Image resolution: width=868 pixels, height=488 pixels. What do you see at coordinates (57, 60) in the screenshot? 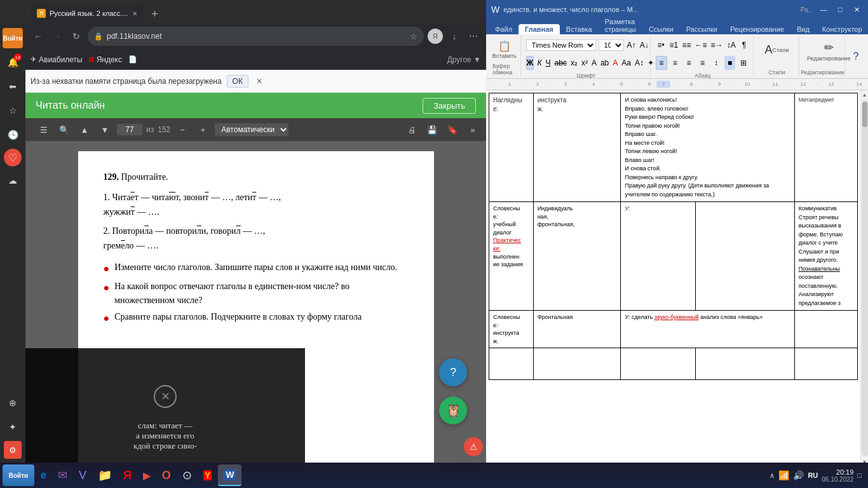
I see `bookmark-flights: ✈ Авиабилеты` at bounding box center [57, 60].